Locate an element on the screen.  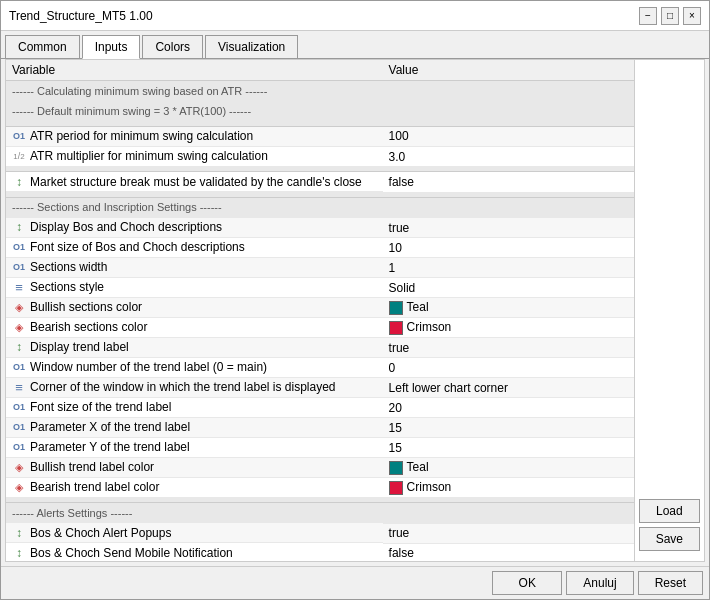
variable-label: Font size of the trend label is located at coordinates (100, 407).